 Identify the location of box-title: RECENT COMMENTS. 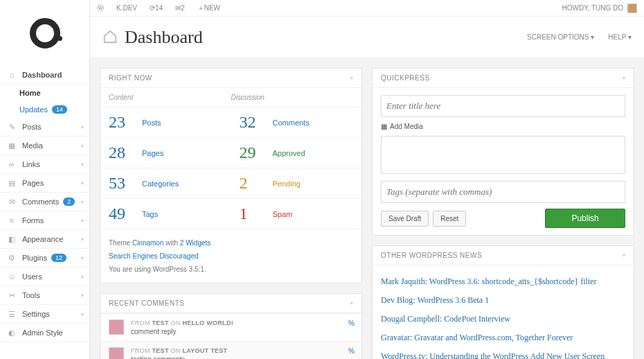
(147, 304).